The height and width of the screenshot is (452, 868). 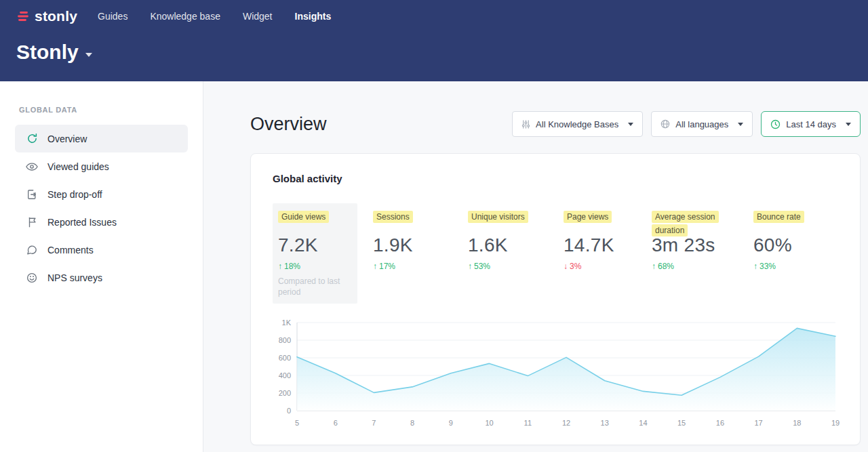 What do you see at coordinates (792, 266) in the screenshot?
I see `metric-change: ↑33%` at bounding box center [792, 266].